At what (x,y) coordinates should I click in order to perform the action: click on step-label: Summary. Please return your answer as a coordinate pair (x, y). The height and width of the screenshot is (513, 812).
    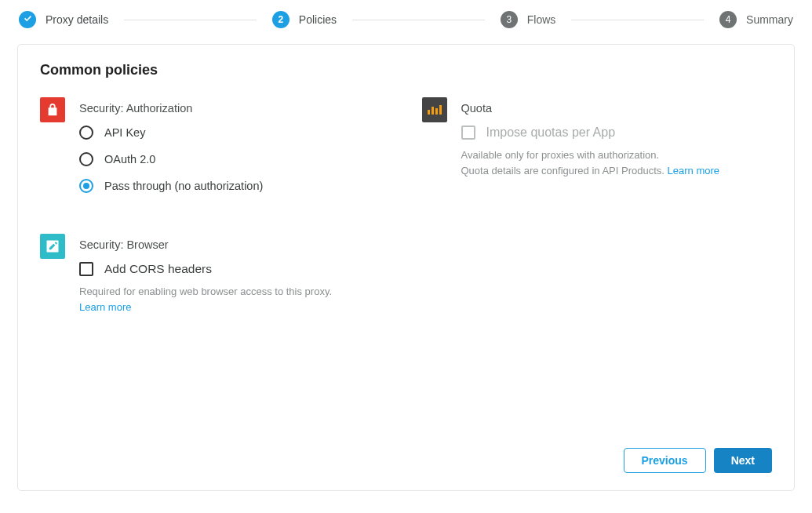
    Looking at the image, I should click on (770, 20).